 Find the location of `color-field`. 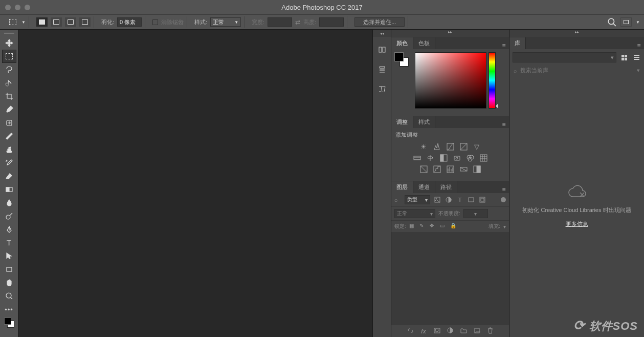

color-field is located at coordinates (451, 80).